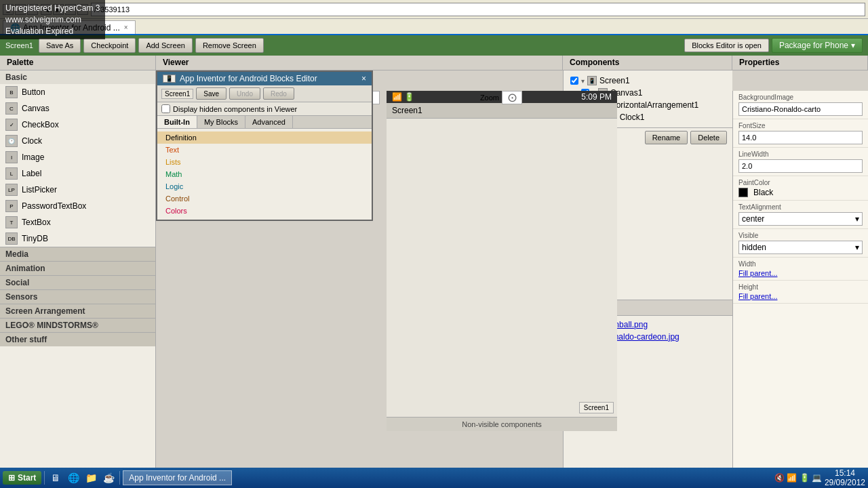 This screenshot has width=868, height=488. I want to click on prop-fontsize-label: FontSize, so click(800, 126).